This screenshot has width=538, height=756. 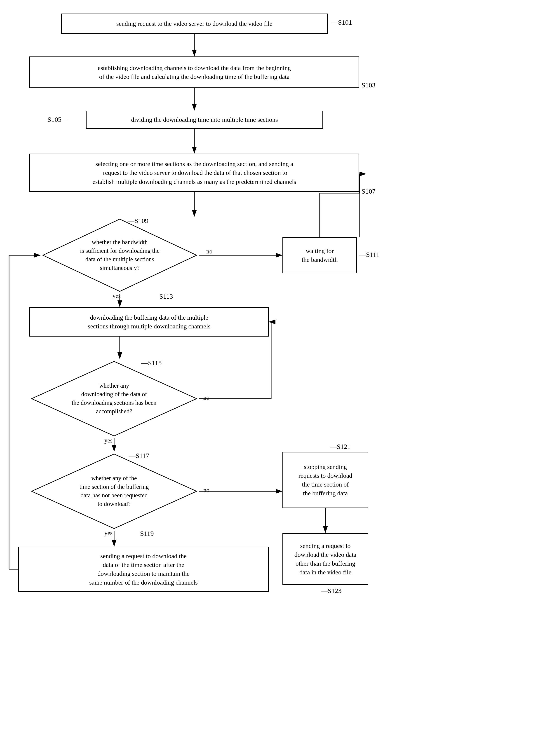 I want to click on label-s109: ―S109, so click(x=138, y=221).